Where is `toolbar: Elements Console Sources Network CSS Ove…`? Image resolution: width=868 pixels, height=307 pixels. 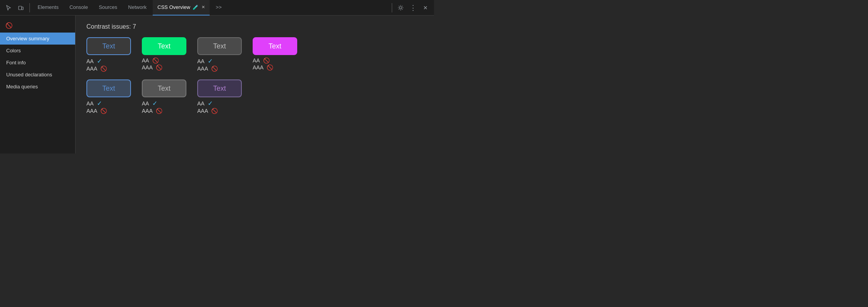 toolbar: Elements Console Sources Network CSS Ove… is located at coordinates (217, 8).